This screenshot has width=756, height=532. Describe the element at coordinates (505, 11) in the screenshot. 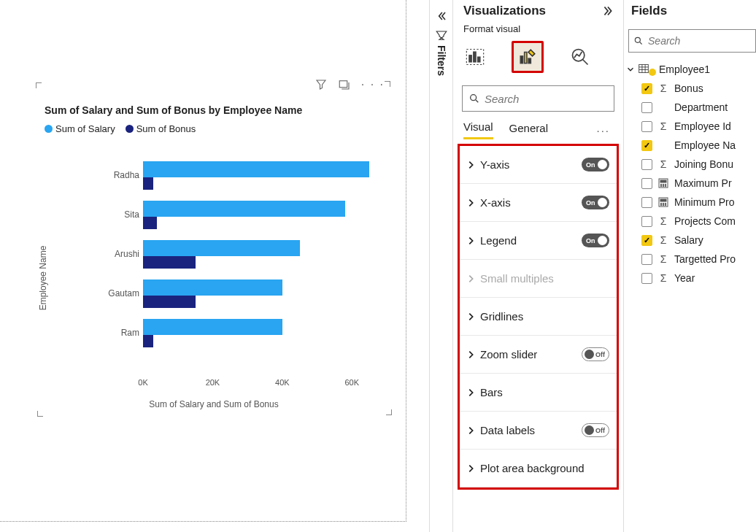

I see `visualizations-title: Visualizations` at that location.